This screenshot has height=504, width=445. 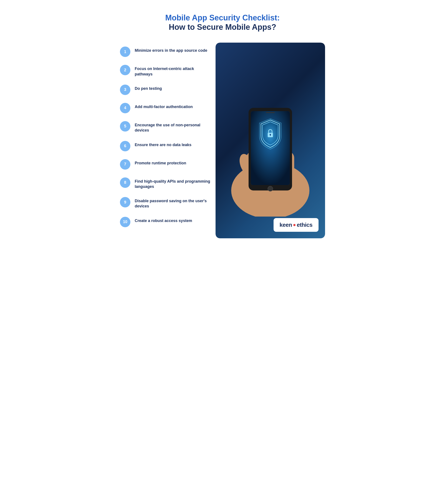 What do you see at coordinates (125, 222) in the screenshot?
I see `item-number-badge: 10` at bounding box center [125, 222].